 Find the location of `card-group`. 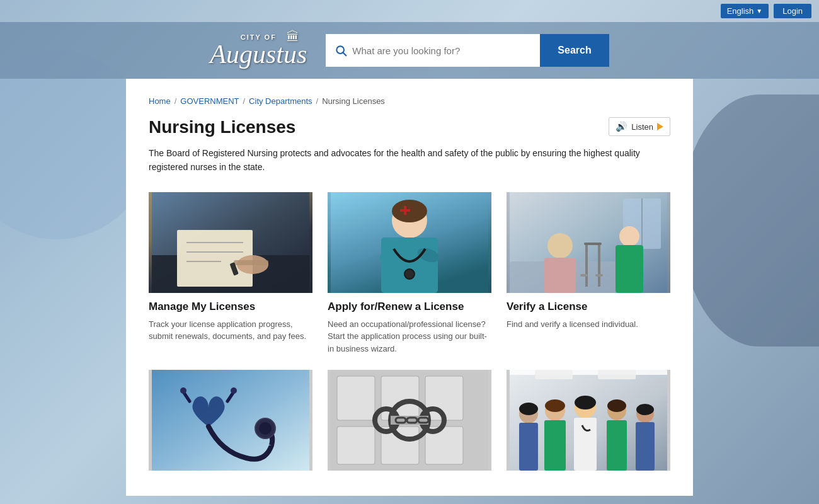

card-group is located at coordinates (588, 420).